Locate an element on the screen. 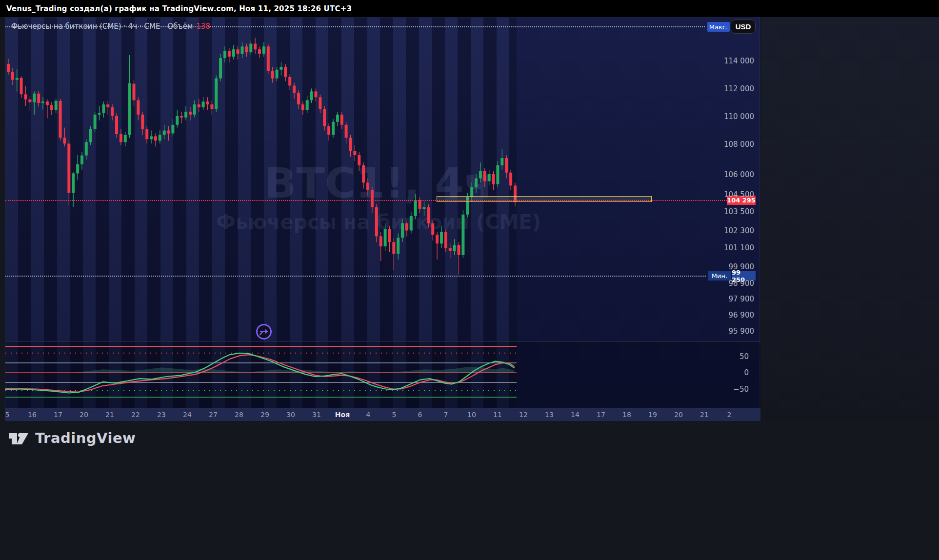  time-axis-label: 14 is located at coordinates (575, 415).